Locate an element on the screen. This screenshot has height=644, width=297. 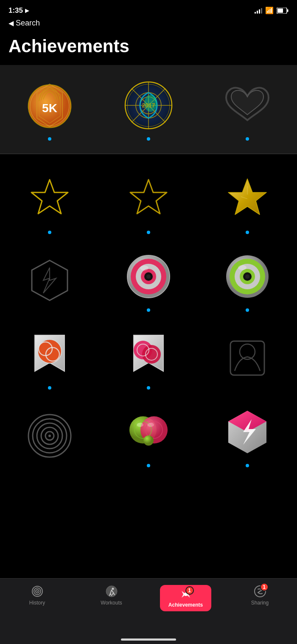
status-bar: 1:35 ▶ 📶 is located at coordinates (148, 9).